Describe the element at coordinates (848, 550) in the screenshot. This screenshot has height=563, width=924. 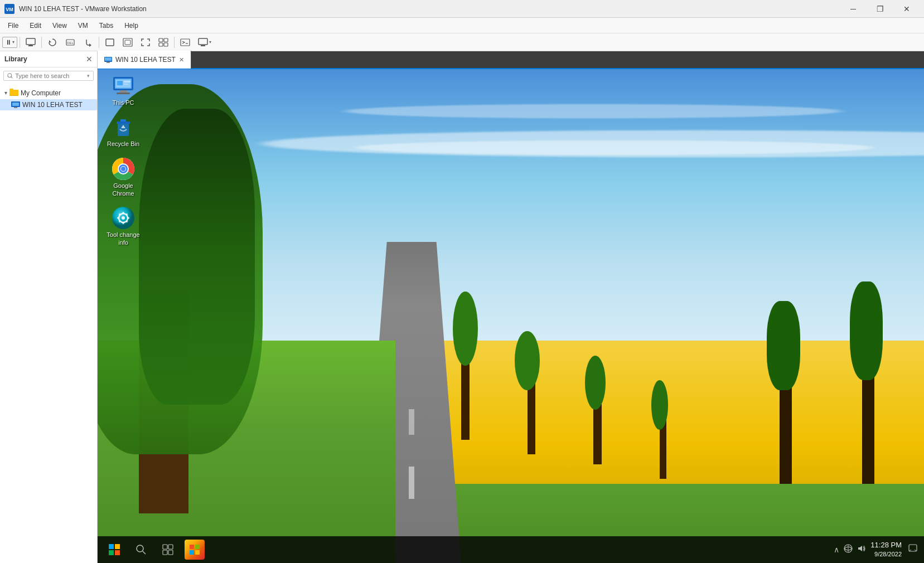
I see `network-icon` at that location.